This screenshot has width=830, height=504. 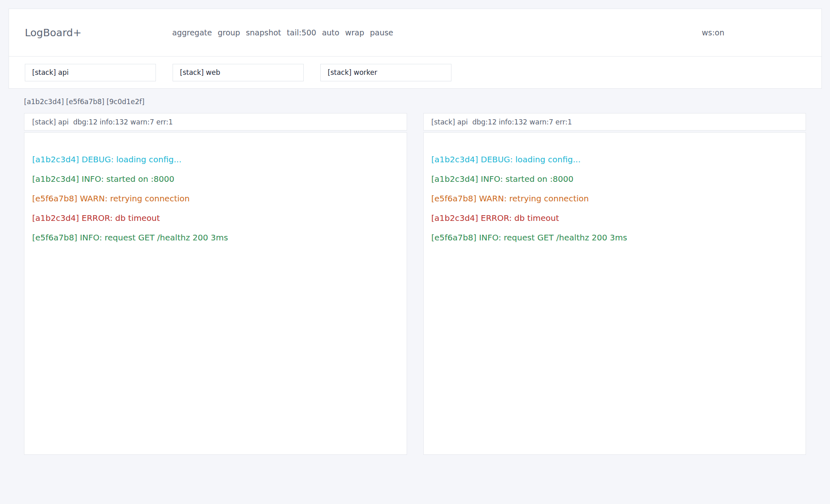 What do you see at coordinates (382, 33) in the screenshot?
I see `menu-item-pause: pause` at bounding box center [382, 33].